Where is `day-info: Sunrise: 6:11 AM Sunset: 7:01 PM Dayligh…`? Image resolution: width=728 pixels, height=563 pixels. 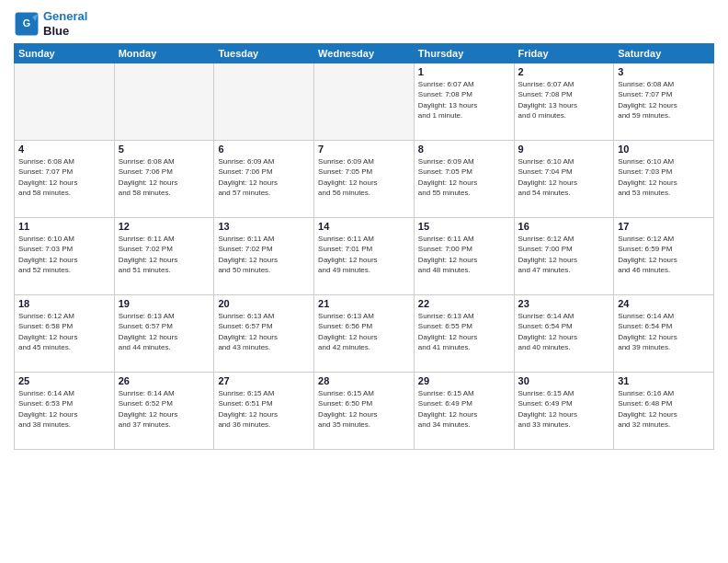 day-info: Sunrise: 6:11 AM Sunset: 7:01 PM Dayligh… is located at coordinates (364, 254).